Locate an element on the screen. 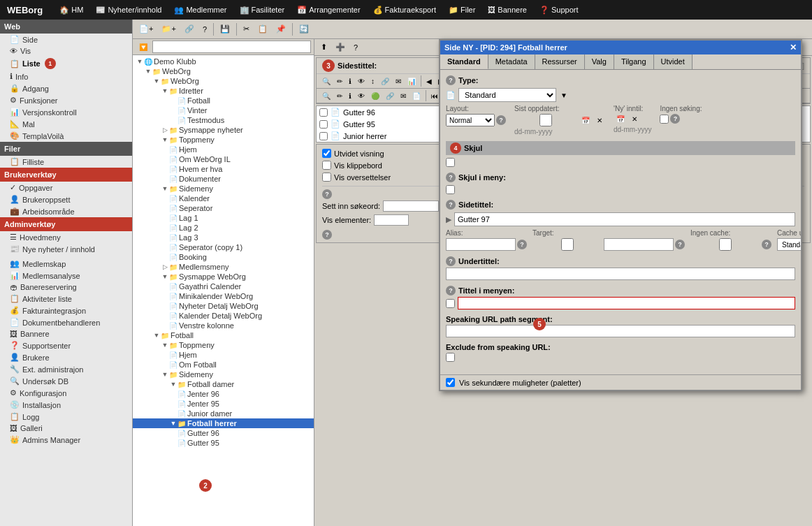 This screenshot has width=812, height=526. cache-select: Standard is located at coordinates (789, 244).